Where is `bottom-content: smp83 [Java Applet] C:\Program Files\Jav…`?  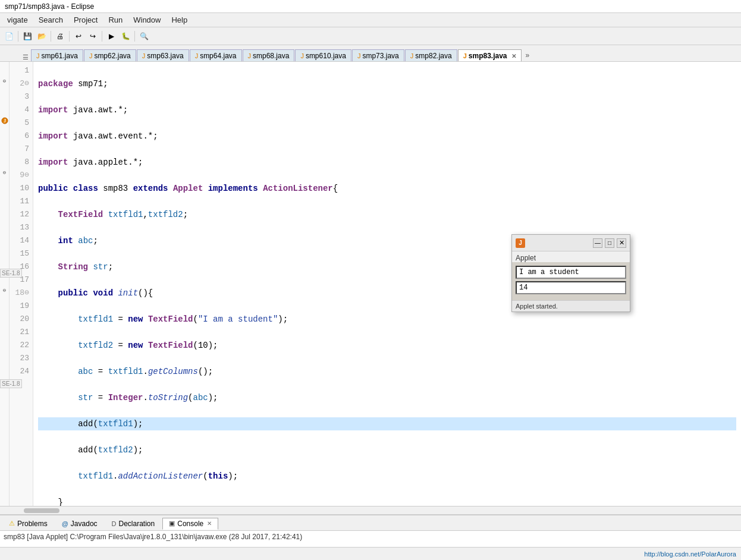
bottom-content: smp83 [Java Applet] C:\Program Files\Jav… is located at coordinates (370, 539).